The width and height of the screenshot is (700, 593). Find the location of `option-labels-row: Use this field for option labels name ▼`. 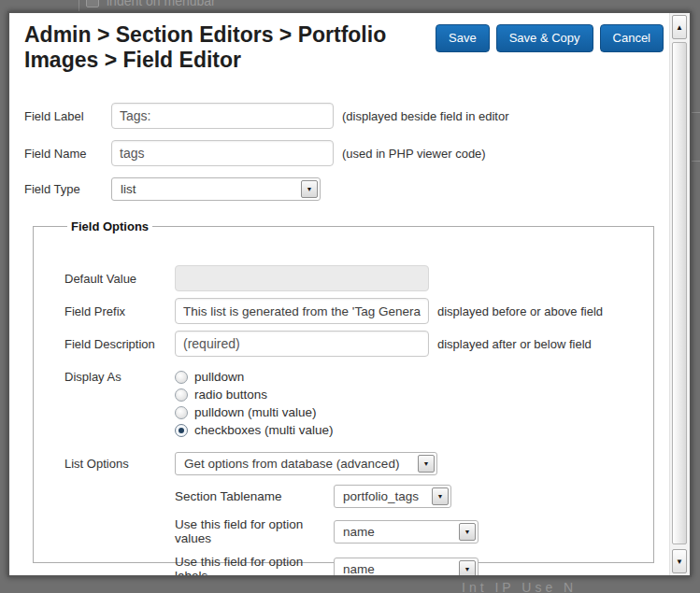

option-labels-row: Use this field for option labels name ▼ is located at coordinates (414, 565).